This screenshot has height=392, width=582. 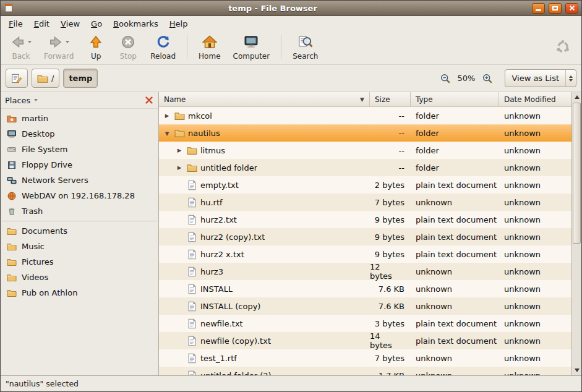 I want to click on minimize-button, so click(x=538, y=9).